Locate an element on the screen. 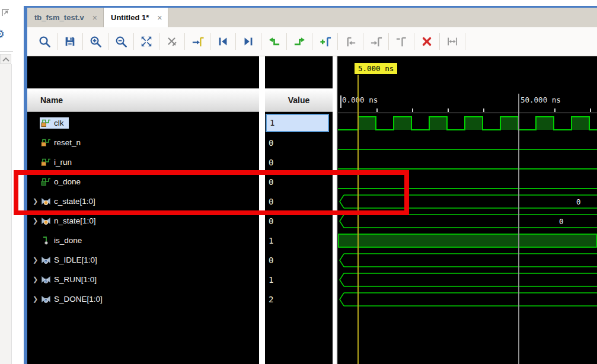 This screenshot has height=364, width=597. annotation-rectangle is located at coordinates (211, 193).